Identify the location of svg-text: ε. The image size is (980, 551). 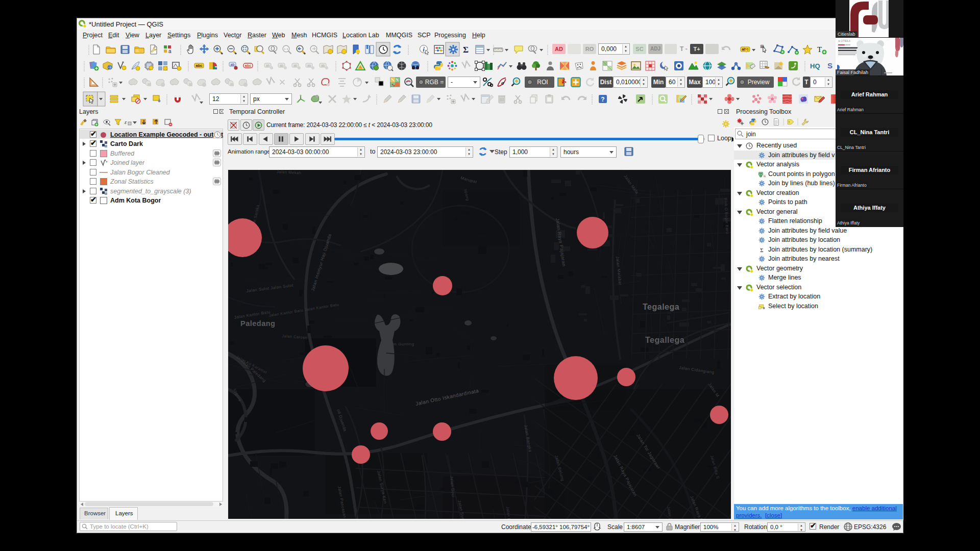
(126, 122).